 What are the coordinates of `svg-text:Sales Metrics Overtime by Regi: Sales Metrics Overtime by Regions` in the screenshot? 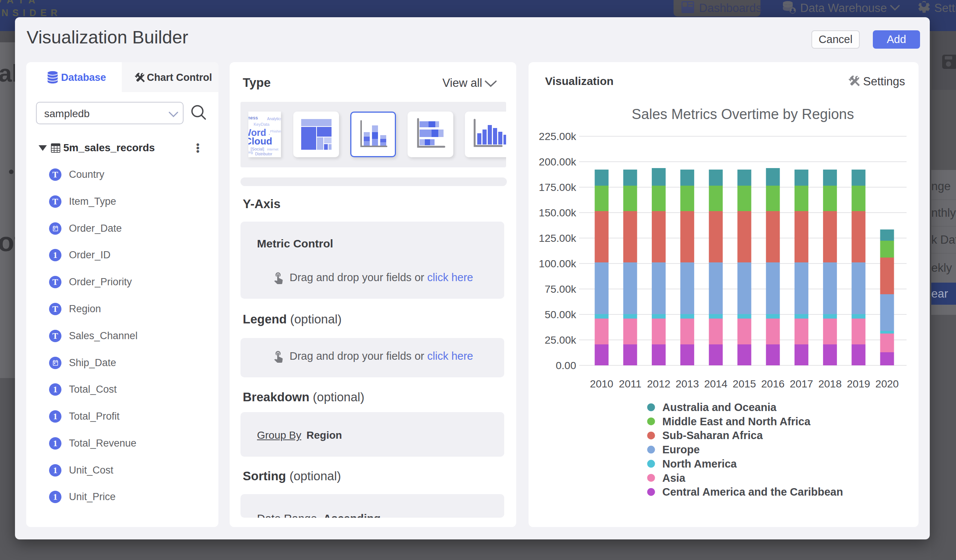 It's located at (743, 114).